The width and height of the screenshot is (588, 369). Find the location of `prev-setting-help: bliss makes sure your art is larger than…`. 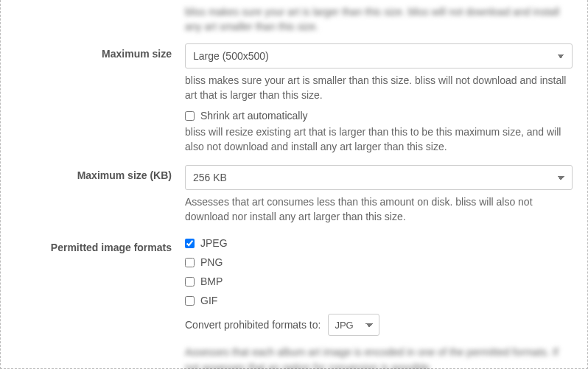

prev-setting-help: bliss makes sure your art is larger than… is located at coordinates (294, 18).